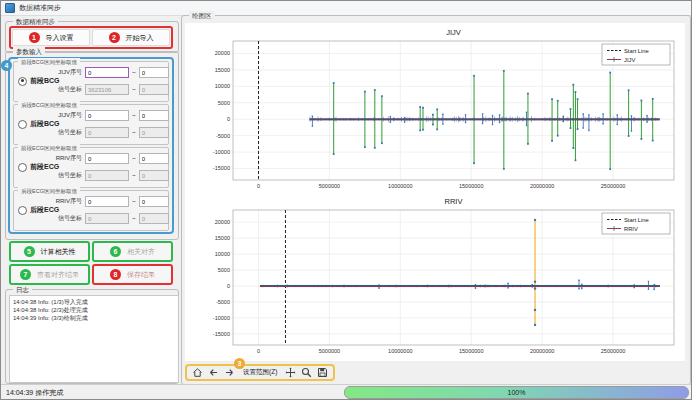 The image size is (692, 400). Describe the element at coordinates (154, 116) in the screenshot. I see `rear-bcg-index-to-input` at that location.